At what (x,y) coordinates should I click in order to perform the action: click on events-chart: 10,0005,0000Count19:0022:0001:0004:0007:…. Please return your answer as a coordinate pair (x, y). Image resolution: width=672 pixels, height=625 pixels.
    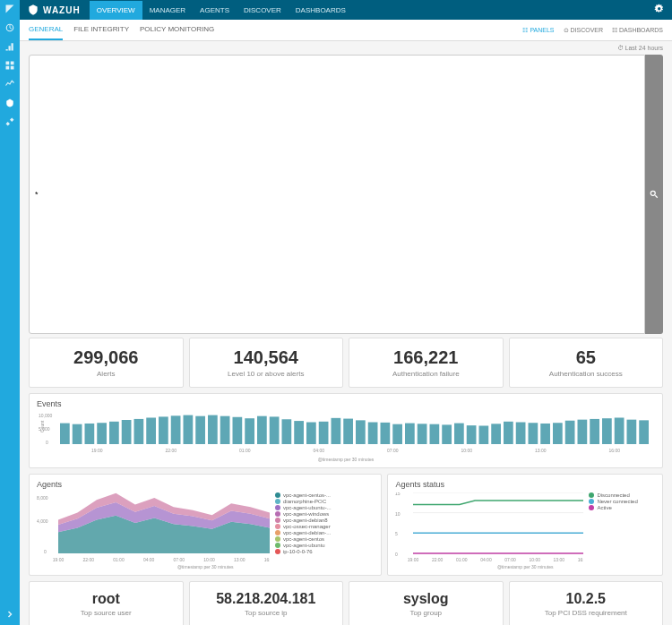
    Looking at the image, I should click on (346, 432).